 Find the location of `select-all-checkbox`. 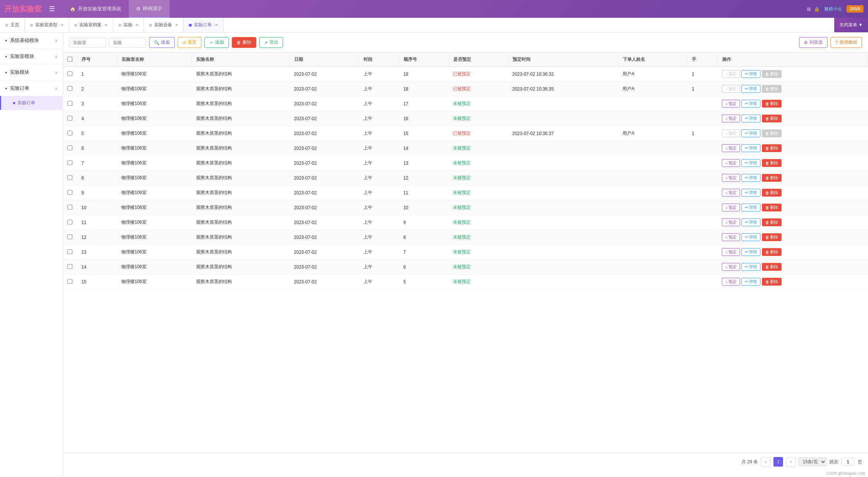

select-all-checkbox is located at coordinates (70, 59).